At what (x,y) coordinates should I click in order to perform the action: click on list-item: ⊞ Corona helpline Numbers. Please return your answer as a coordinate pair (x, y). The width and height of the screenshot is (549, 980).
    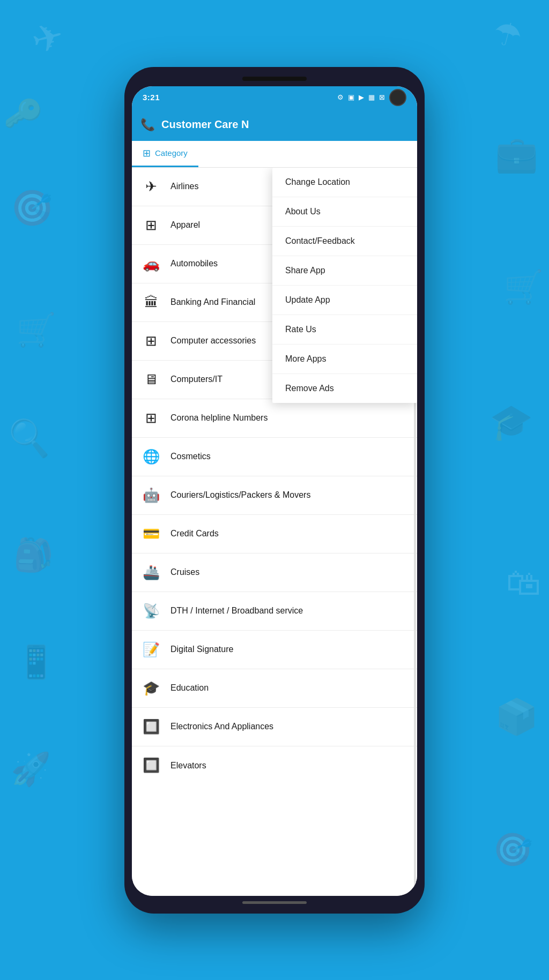
    Looking at the image, I should click on (274, 418).